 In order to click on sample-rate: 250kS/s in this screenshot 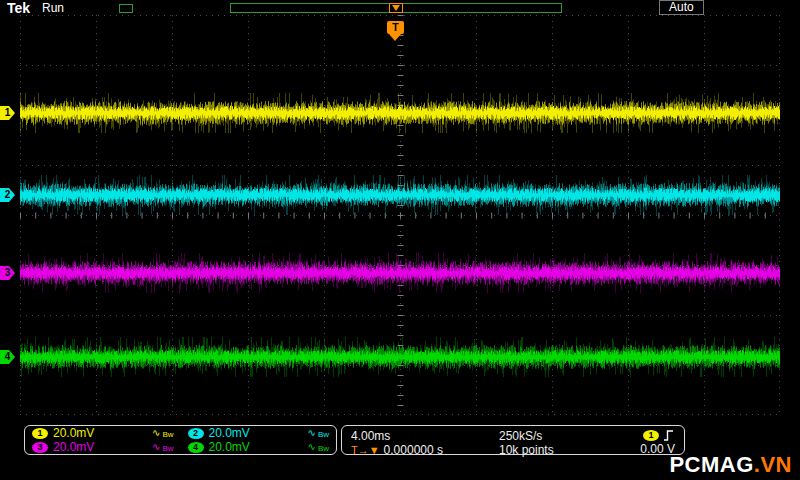, I will do `click(558, 436)`.